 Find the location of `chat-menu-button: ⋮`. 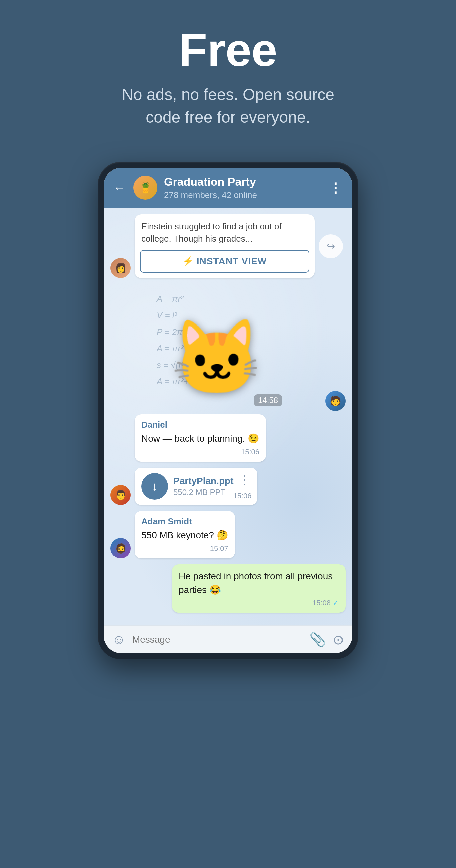

chat-menu-button: ⋮ is located at coordinates (336, 188).